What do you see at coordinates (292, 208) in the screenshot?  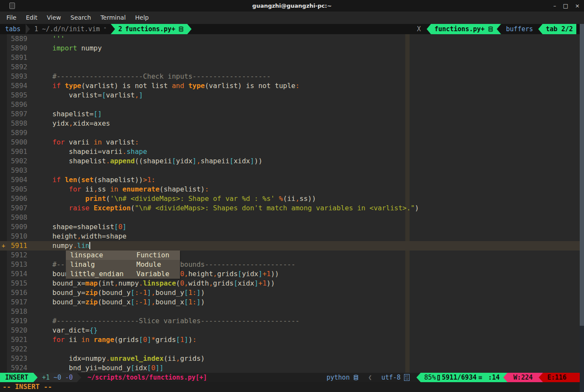 I see `code-line: 5907 raise Exception("\n# <divideMaps>: …` at bounding box center [292, 208].